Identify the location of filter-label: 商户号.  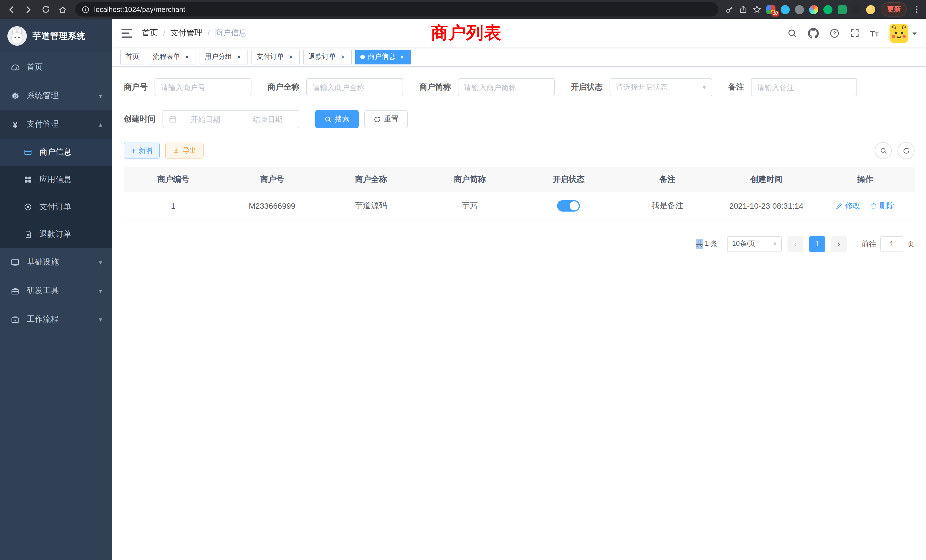
(136, 87).